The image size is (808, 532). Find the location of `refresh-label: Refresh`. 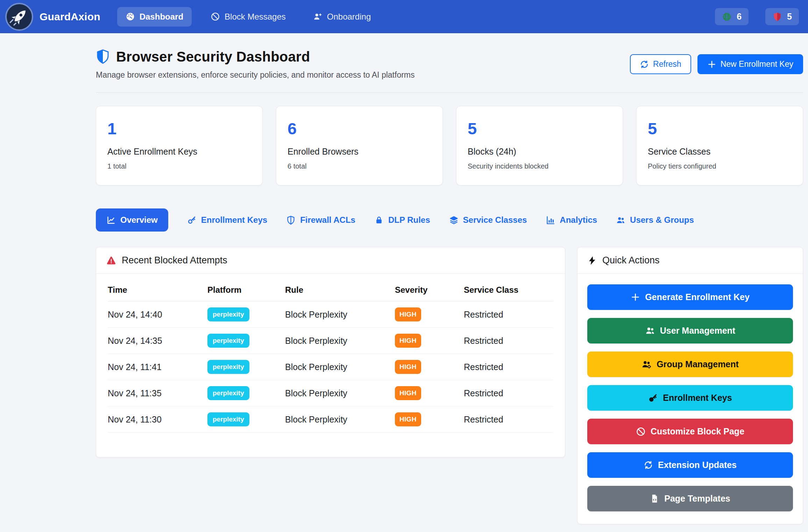

refresh-label: Refresh is located at coordinates (667, 64).